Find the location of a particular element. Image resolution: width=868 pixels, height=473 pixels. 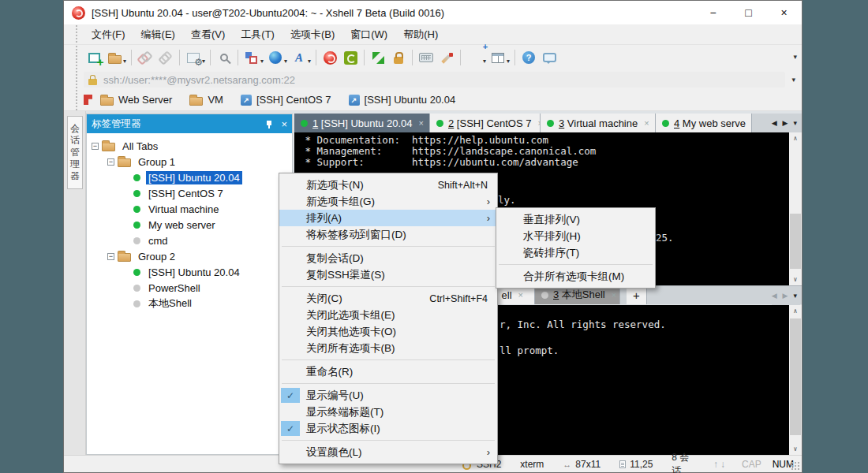

menu-item-move-tab-to-window: 将标签移动到窗口(D) is located at coordinates (388, 235).